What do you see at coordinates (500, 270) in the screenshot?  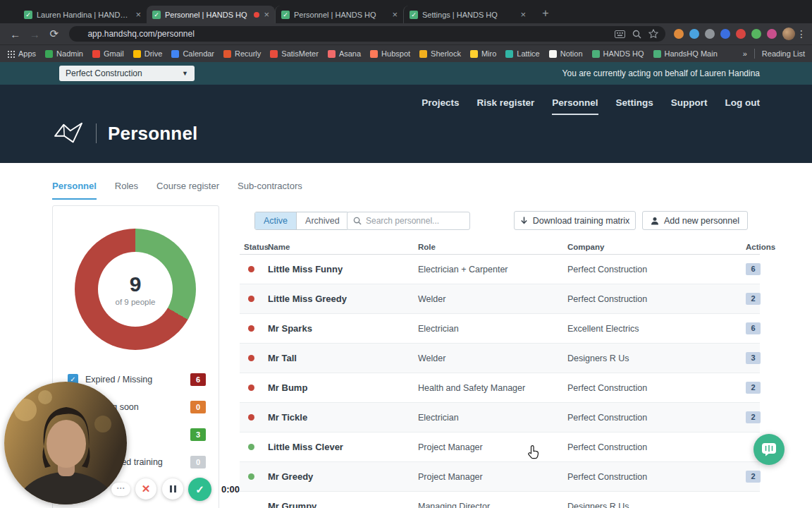 I see `table-row: Little Miss FunnyElectrician + Carpenter…` at bounding box center [500, 270].